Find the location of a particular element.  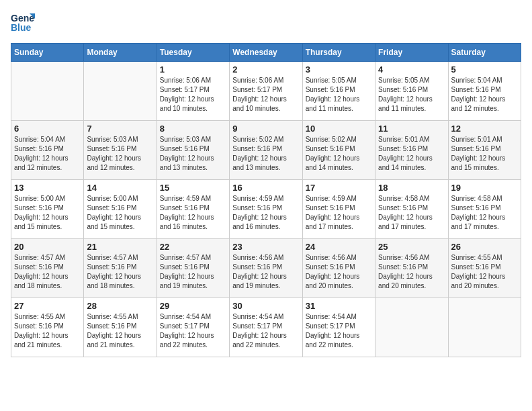

calendar-cell: 31 Sunrise: 4:54 AMSunset: 5:17 PMDaylig… is located at coordinates (339, 328).